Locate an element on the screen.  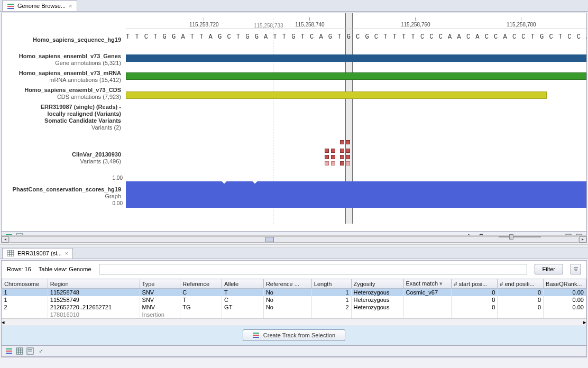
table-icon is located at coordinates (11, 253).